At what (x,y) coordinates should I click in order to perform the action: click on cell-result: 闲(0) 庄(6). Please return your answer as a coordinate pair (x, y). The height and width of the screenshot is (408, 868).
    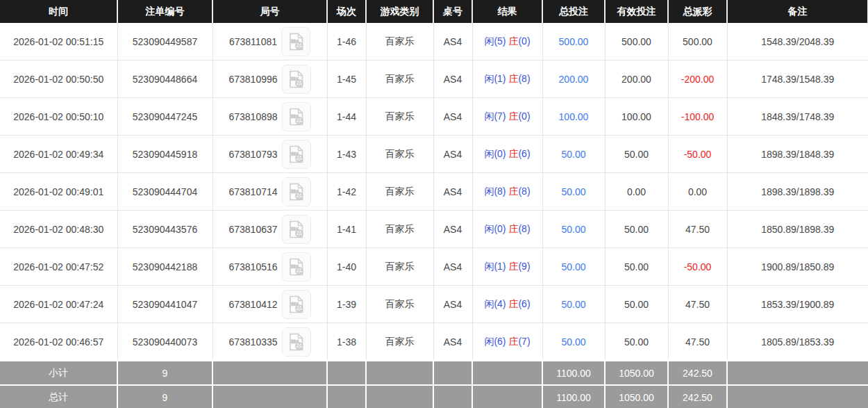
    Looking at the image, I should click on (507, 154).